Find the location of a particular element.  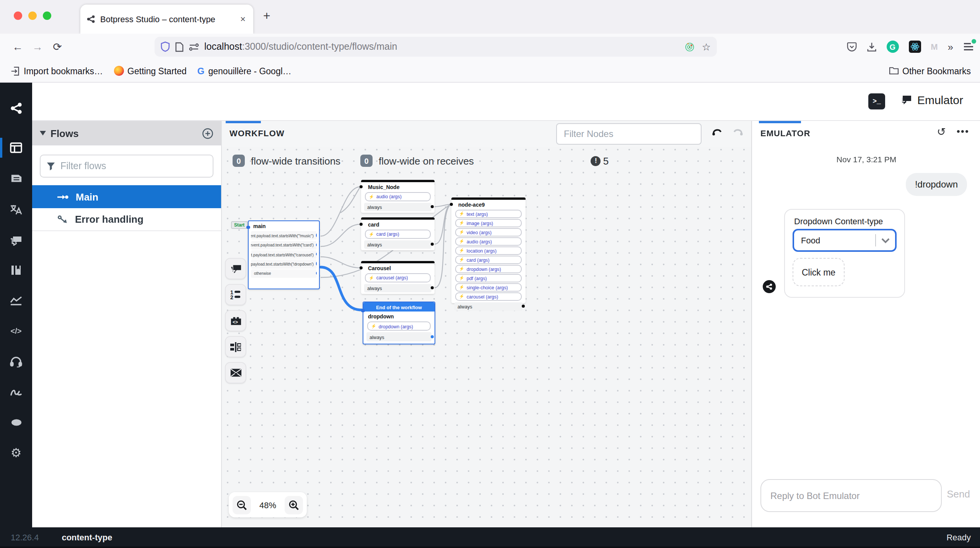

bookmark-import: Import bookmarks… is located at coordinates (57, 71).